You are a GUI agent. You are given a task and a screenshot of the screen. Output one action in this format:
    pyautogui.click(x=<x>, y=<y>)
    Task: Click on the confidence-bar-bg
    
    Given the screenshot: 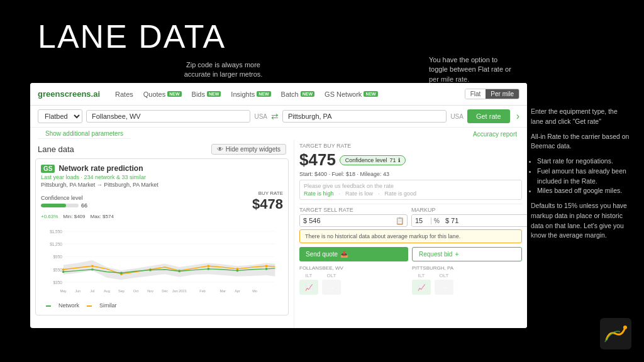 What is the action you would take?
    pyautogui.click(x=60, y=206)
    